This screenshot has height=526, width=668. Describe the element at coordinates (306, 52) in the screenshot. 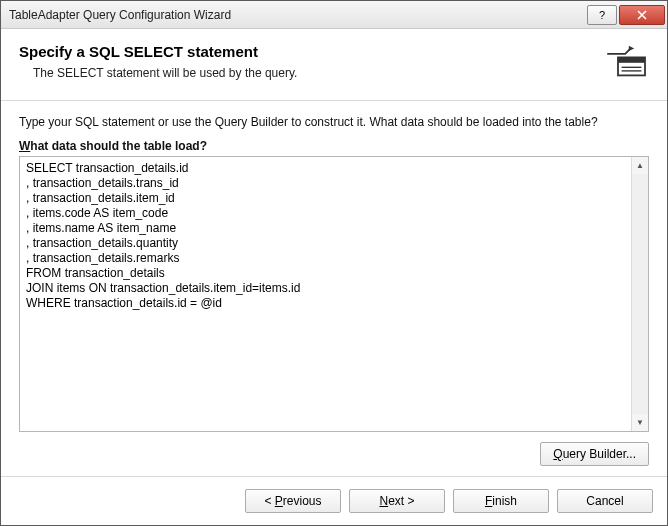

I see `header-title: Specify a SQL SELECT statement` at that location.